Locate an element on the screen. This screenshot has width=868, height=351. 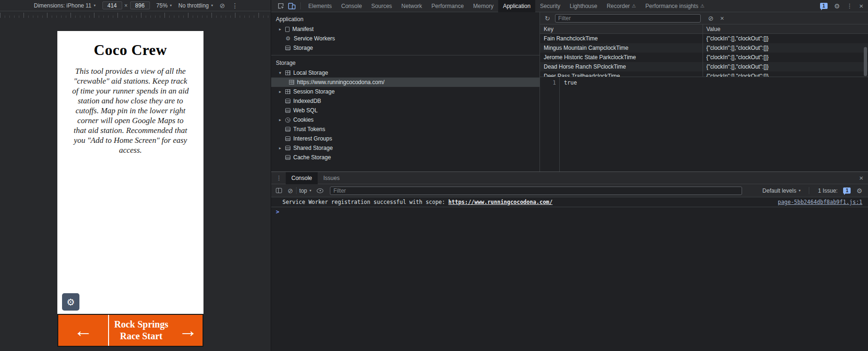
settings-gear-icon: ⚙ is located at coordinates (837, 6).